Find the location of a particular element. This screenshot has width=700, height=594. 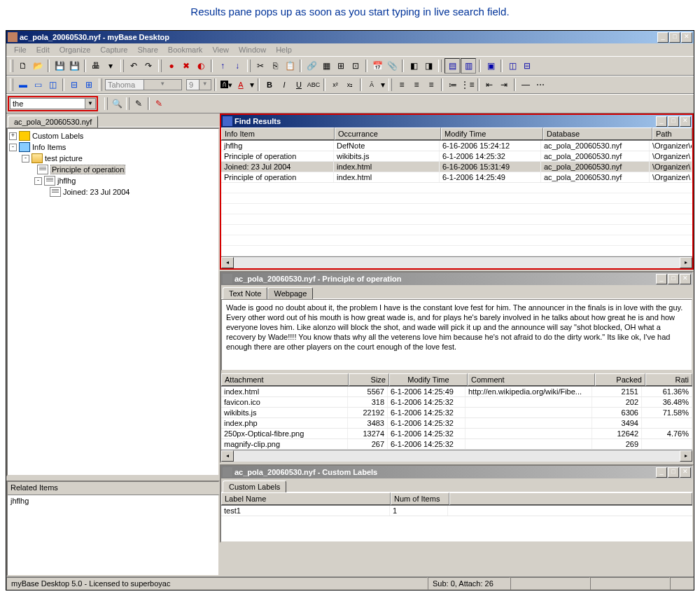

attach-row: 250px-Optical-fibre.png132746-1-2006 14:… is located at coordinates (456, 434).